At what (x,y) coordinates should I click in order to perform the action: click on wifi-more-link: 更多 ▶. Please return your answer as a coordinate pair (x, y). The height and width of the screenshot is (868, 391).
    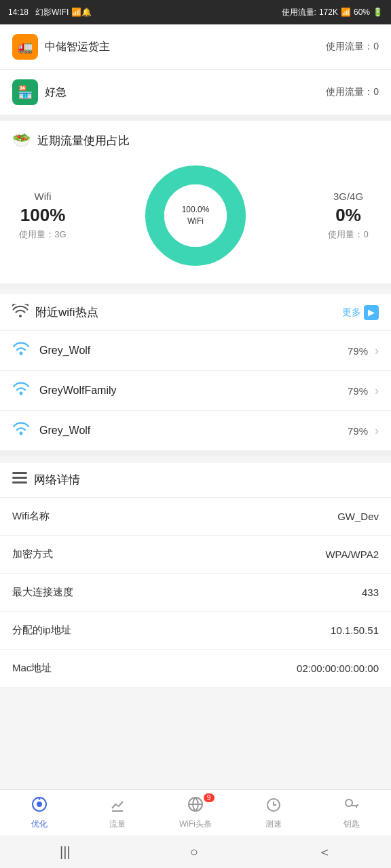
    Looking at the image, I should click on (360, 313).